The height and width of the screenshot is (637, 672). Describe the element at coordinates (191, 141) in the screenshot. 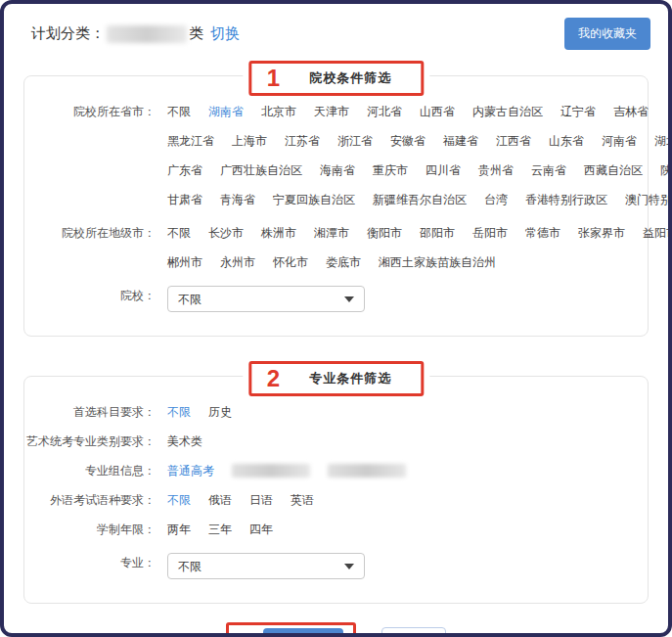

I see `filter-option: 黑龙江省` at that location.